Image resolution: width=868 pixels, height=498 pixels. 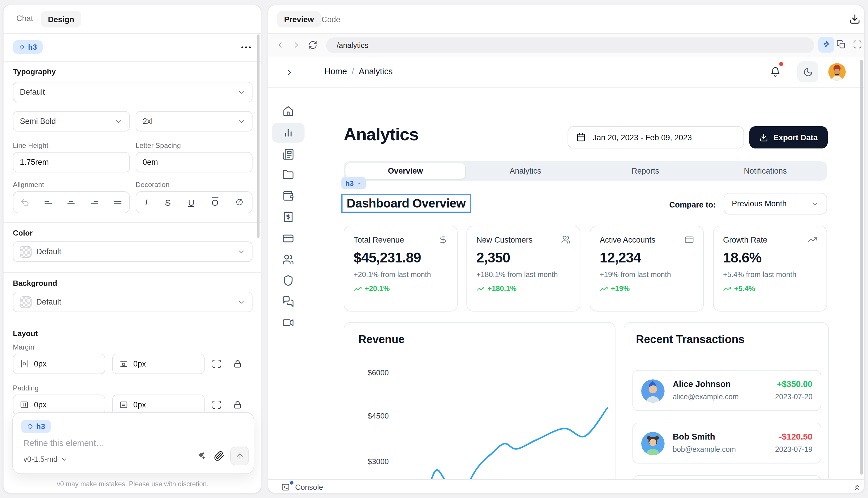 What do you see at coordinates (288, 217) in the screenshot?
I see `receipt-icon` at bounding box center [288, 217].